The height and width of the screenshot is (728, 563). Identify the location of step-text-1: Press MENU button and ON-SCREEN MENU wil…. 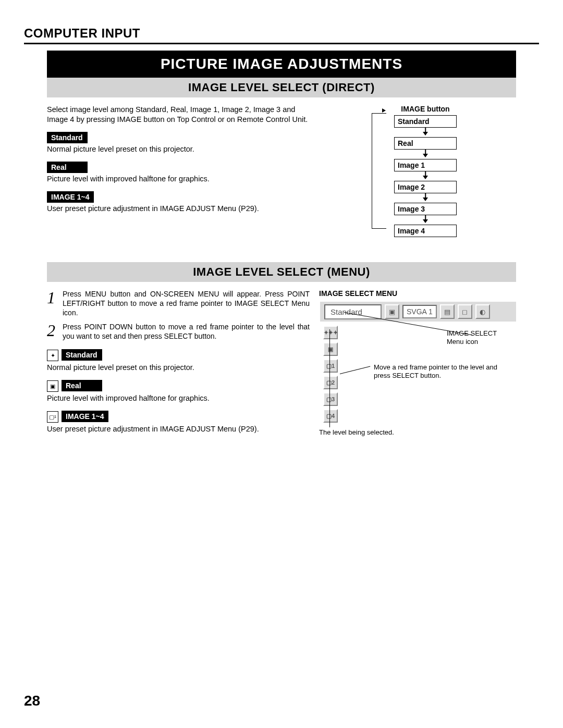
(186, 303).